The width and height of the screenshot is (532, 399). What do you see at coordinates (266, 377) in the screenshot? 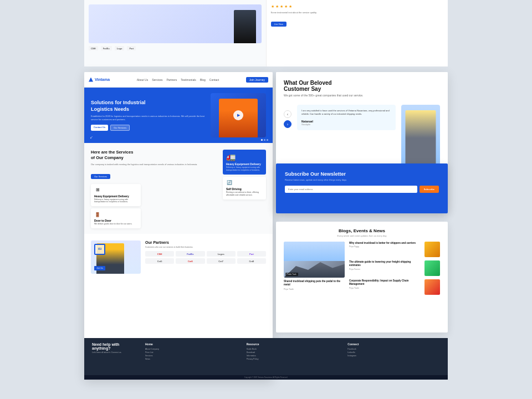
I see `footer-bottom: Copyright © 2020 Vintama Nusantara. All …` at bounding box center [266, 377].